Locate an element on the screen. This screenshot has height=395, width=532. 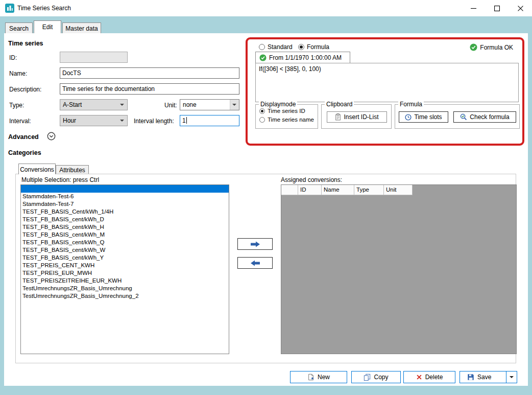
description-label: Description: is located at coordinates (26, 89).